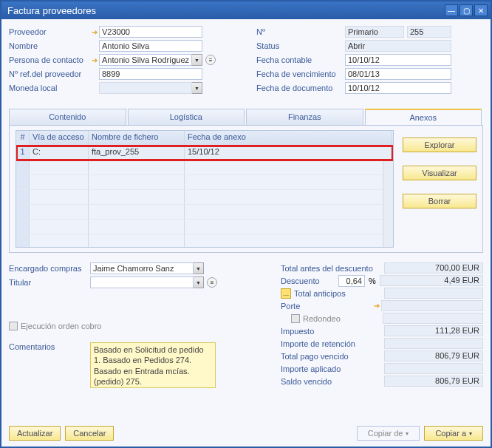  I want to click on tab-logistica: Logística, so click(186, 117).